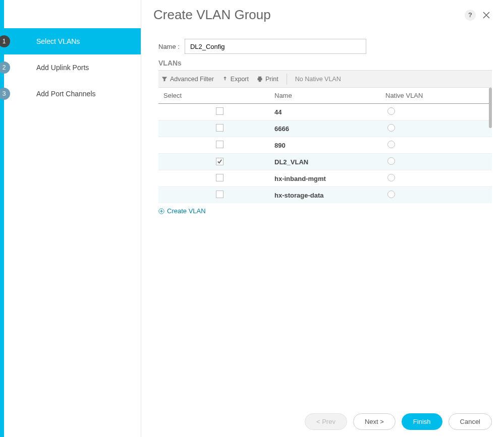 The height and width of the screenshot is (437, 504). What do you see at coordinates (325, 79) in the screenshot?
I see `table-toolbar: Advanced Filter Export Print No Native V…` at bounding box center [325, 79].